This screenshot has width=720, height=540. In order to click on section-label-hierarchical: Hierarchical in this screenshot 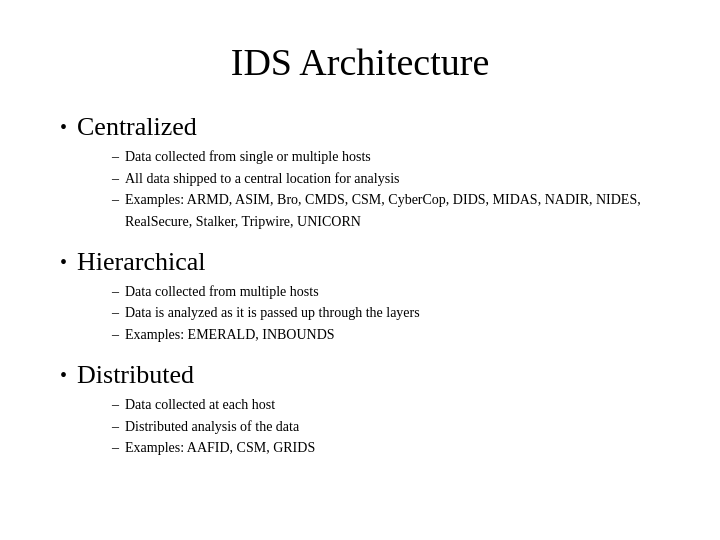, I will do `click(141, 262)`.